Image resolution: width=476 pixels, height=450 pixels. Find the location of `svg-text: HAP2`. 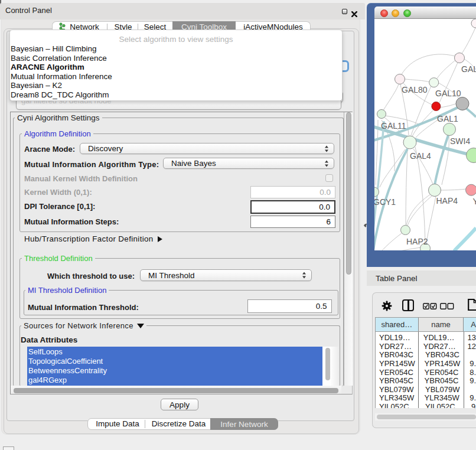

svg-text: HAP2 is located at coordinates (417, 242).